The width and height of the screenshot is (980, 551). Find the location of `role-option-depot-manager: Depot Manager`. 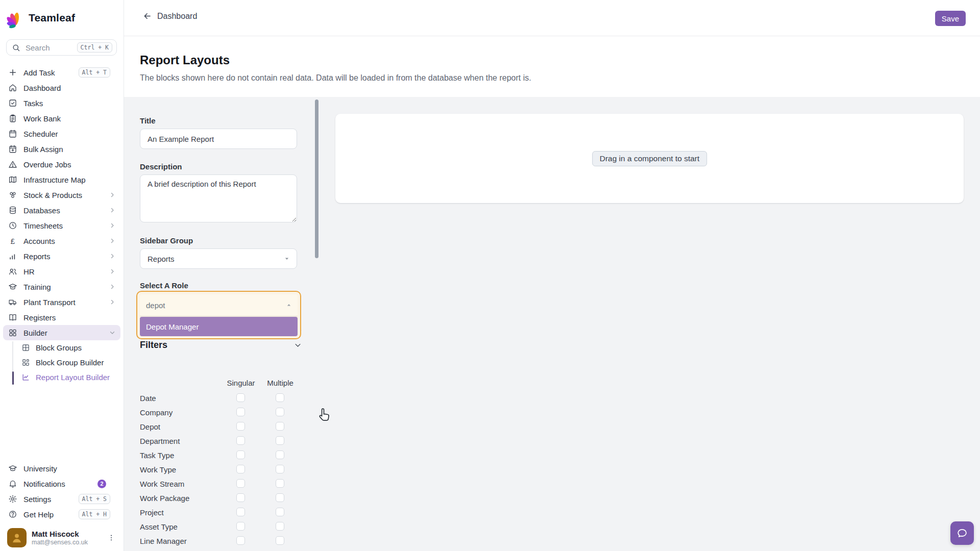

role-option-depot-manager: Depot Manager is located at coordinates (218, 327).